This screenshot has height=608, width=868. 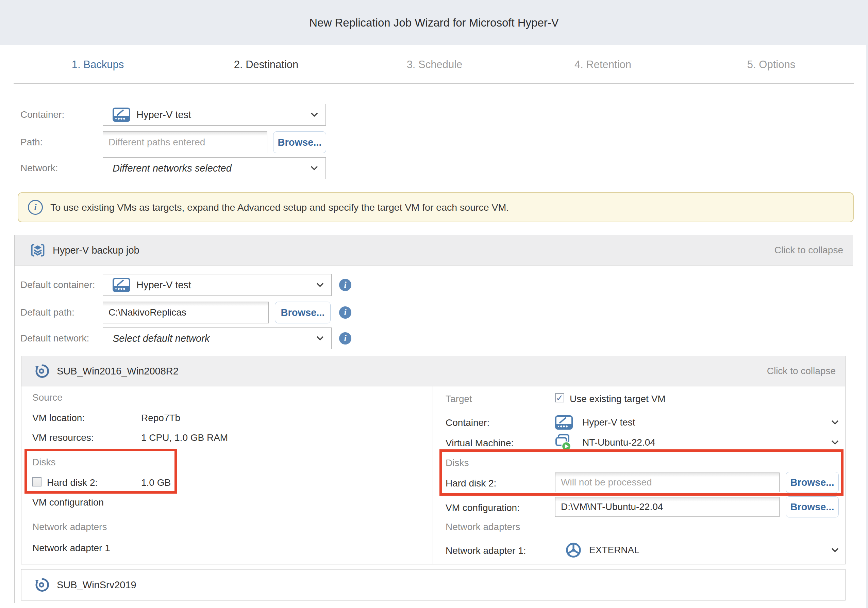 What do you see at coordinates (36, 207) in the screenshot?
I see `info-icon: i` at bounding box center [36, 207].